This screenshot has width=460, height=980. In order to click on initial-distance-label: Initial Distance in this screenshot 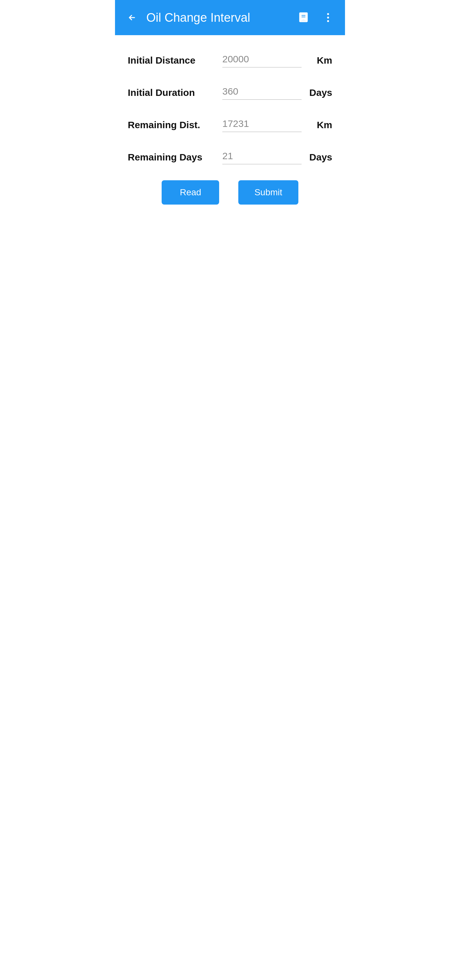, I will do `click(173, 59)`.